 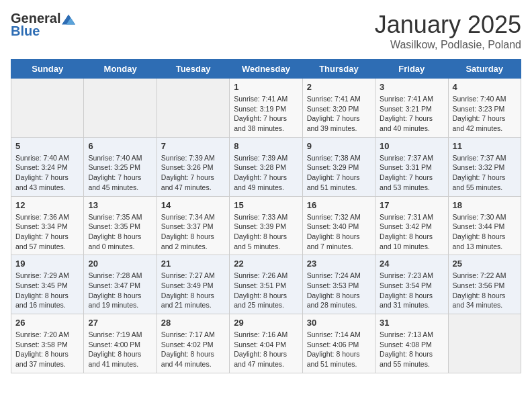 What do you see at coordinates (48, 69) in the screenshot?
I see `day-header-sunday: Sunday` at bounding box center [48, 69].